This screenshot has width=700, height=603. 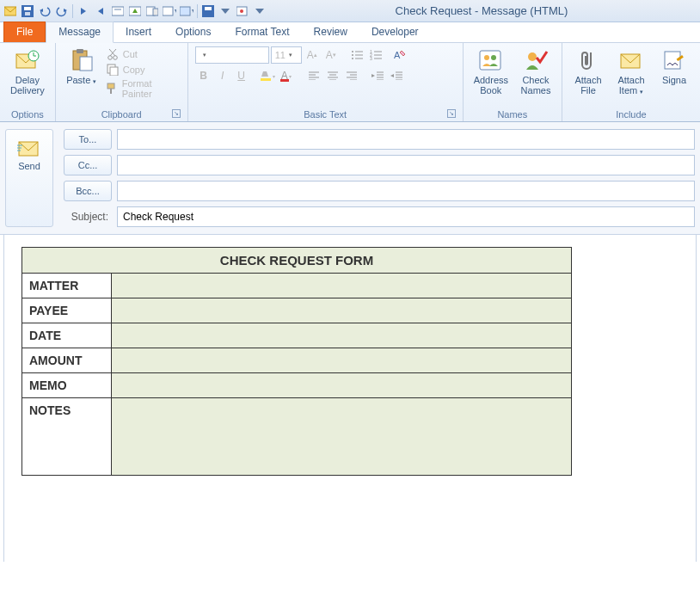 What do you see at coordinates (352, 76) in the screenshot?
I see `align-right-button` at bounding box center [352, 76].